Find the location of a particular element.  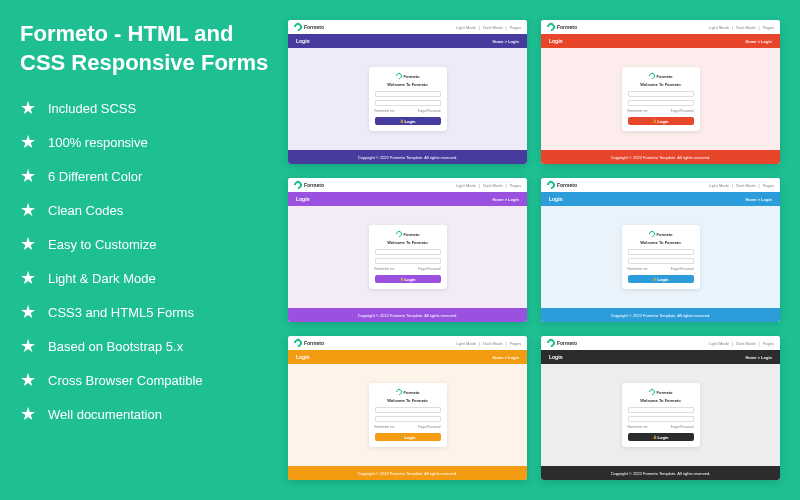

feature-item: ★100% responsive is located at coordinates (145, 142).